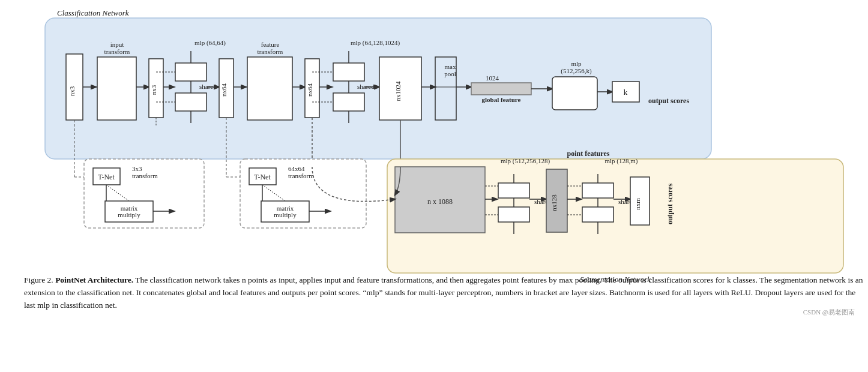 The width and height of the screenshot is (868, 372). Describe the element at coordinates (366, 86) in the screenshot. I see `shared-label-2: shared` at that location.